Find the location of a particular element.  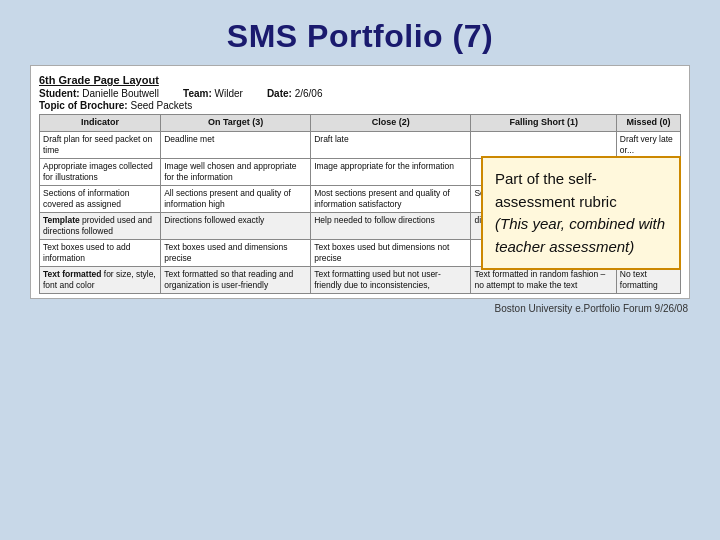

row-on-target: Text formatted so that reading and organ… is located at coordinates (236, 280).